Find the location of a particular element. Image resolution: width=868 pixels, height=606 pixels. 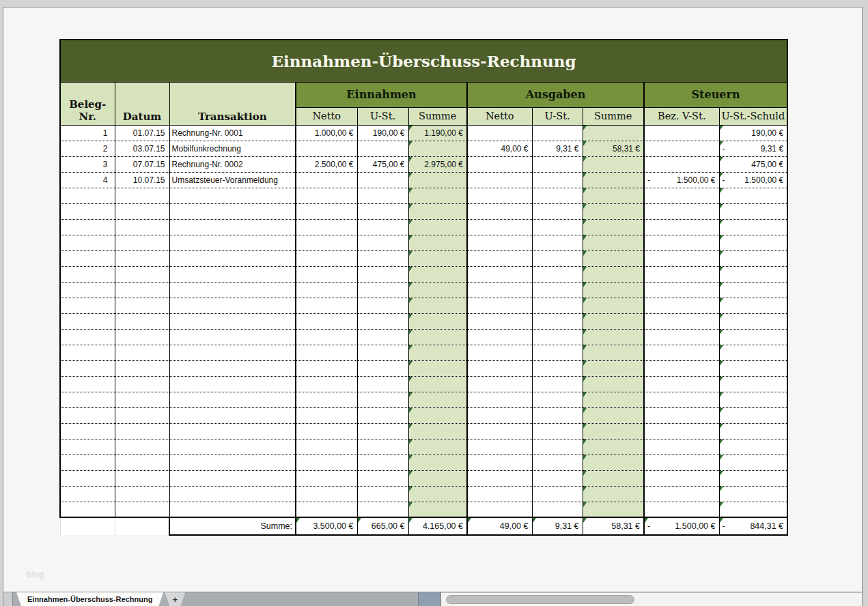

sum-ausgaben-netto: 49,00 € is located at coordinates (500, 526).